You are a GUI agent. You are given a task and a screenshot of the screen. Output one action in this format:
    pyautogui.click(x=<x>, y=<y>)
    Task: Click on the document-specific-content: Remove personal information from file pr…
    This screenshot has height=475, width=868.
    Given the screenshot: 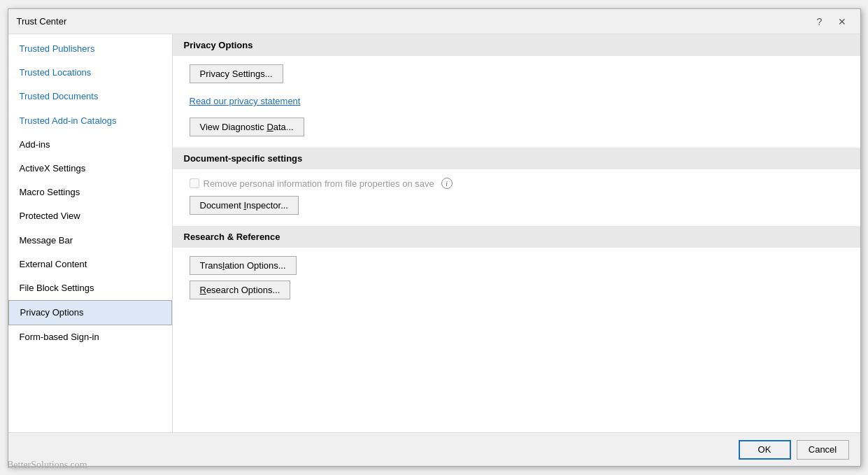 What is the action you would take?
    pyautogui.click(x=516, y=201)
    